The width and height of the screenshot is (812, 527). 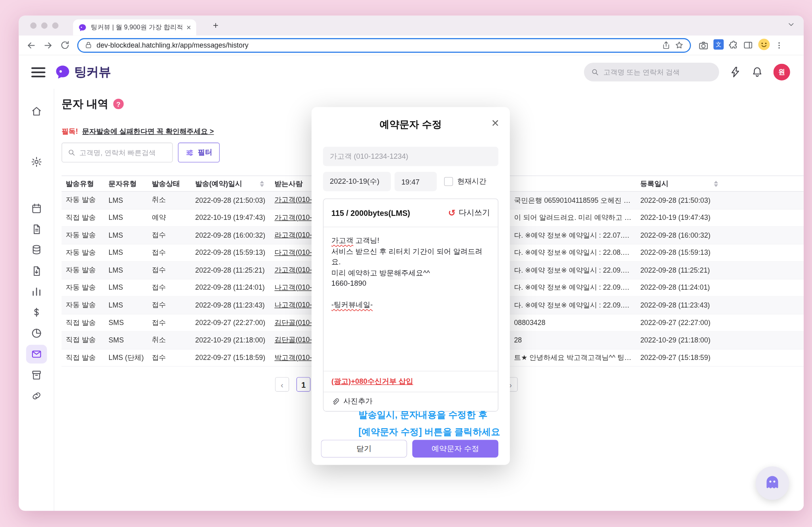 I want to click on message-line: 미리 예약하고 방문해주세요^^, so click(x=411, y=272).